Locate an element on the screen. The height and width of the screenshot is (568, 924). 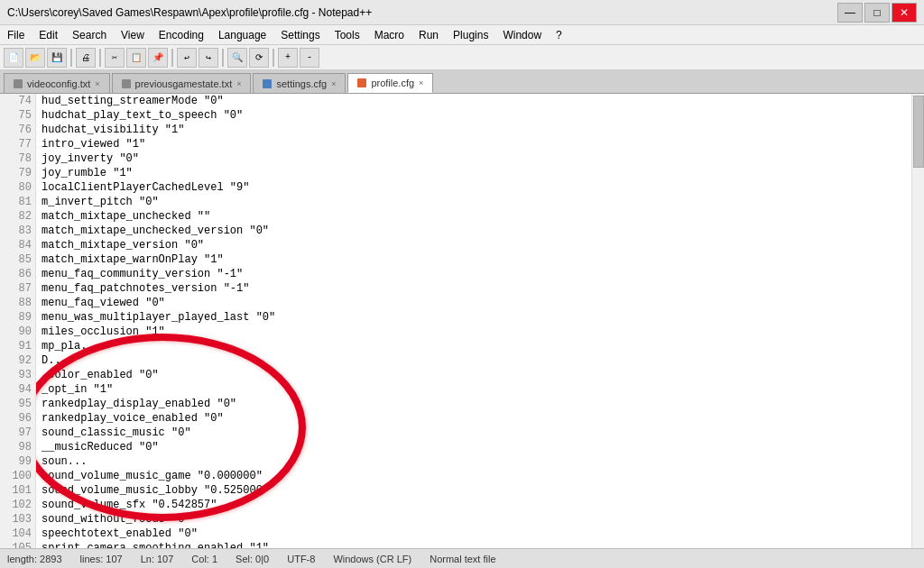
toolbar-cut: ✂ is located at coordinates (115, 58).